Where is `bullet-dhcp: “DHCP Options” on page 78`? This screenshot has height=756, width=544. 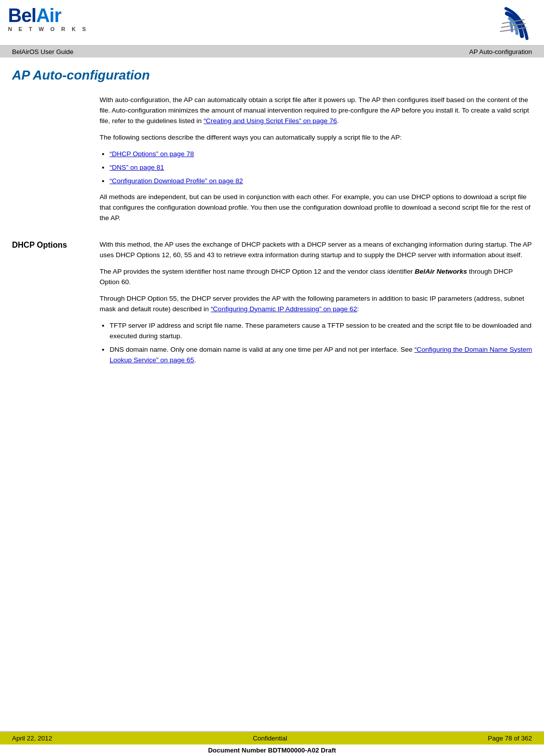 bullet-dhcp: “DHCP Options” on page 78 is located at coordinates (321, 154).